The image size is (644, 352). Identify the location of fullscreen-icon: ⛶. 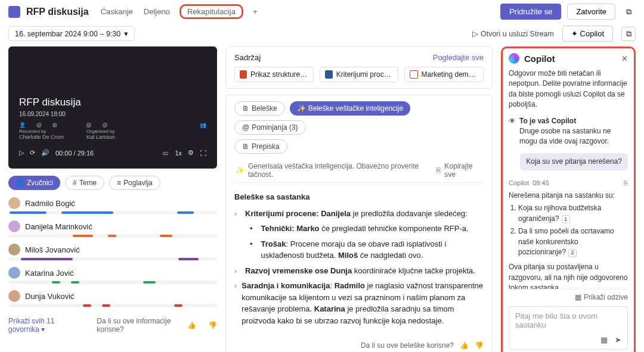
(203, 153).